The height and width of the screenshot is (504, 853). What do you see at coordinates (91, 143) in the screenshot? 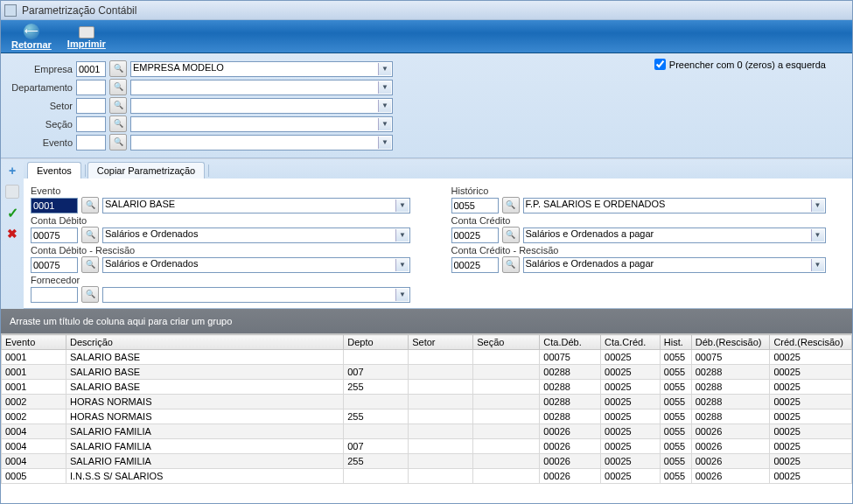
I see `evento-filter-code-input` at bounding box center [91, 143].